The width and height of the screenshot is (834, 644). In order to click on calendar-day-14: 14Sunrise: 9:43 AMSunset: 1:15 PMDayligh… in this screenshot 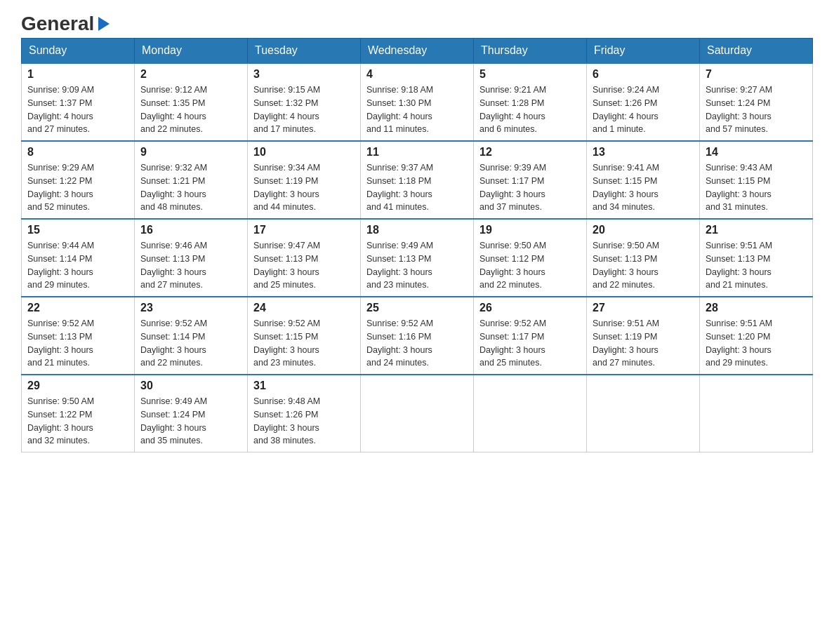, I will do `click(757, 180)`.